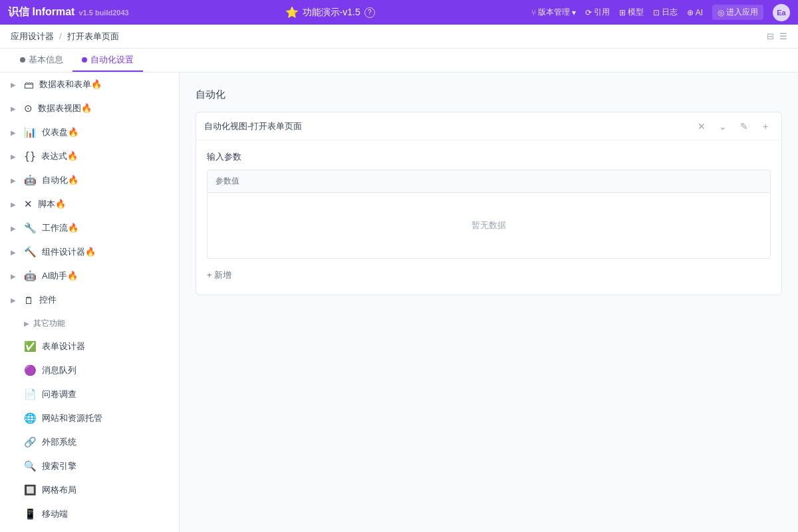 This screenshot has width=798, height=532. Describe the element at coordinates (783, 36) in the screenshot. I see `list-icon: ☰` at that location.